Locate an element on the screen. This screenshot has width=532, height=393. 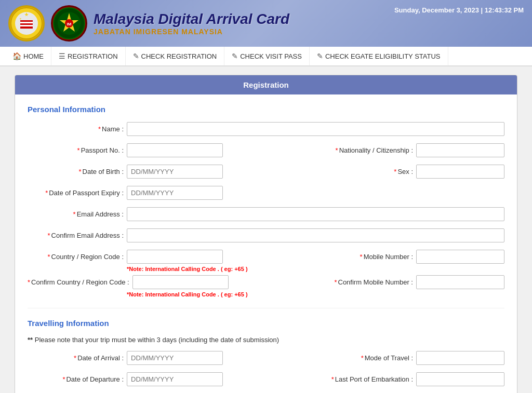
confirm-mobile-input is located at coordinates (460, 282).